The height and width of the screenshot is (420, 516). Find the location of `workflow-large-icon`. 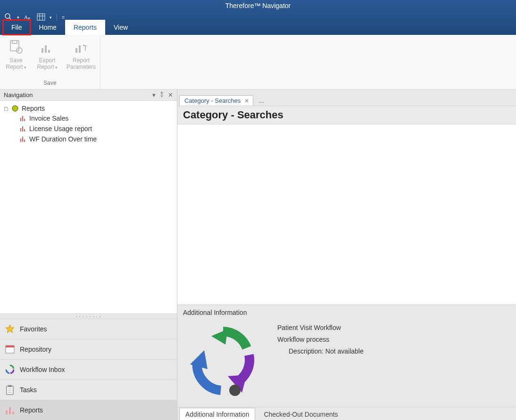

workflow-large-icon is located at coordinates (223, 362).